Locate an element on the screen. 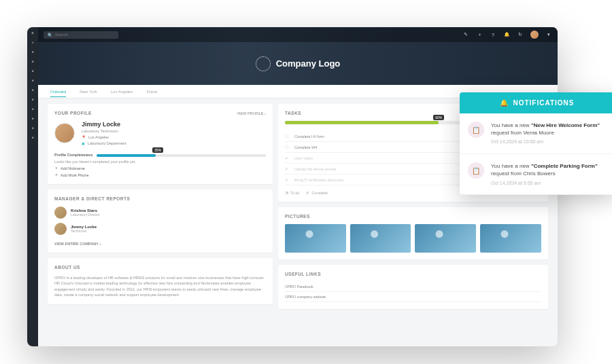  view-company-link: VIEW ENTIRE COMPANY › is located at coordinates (160, 244).